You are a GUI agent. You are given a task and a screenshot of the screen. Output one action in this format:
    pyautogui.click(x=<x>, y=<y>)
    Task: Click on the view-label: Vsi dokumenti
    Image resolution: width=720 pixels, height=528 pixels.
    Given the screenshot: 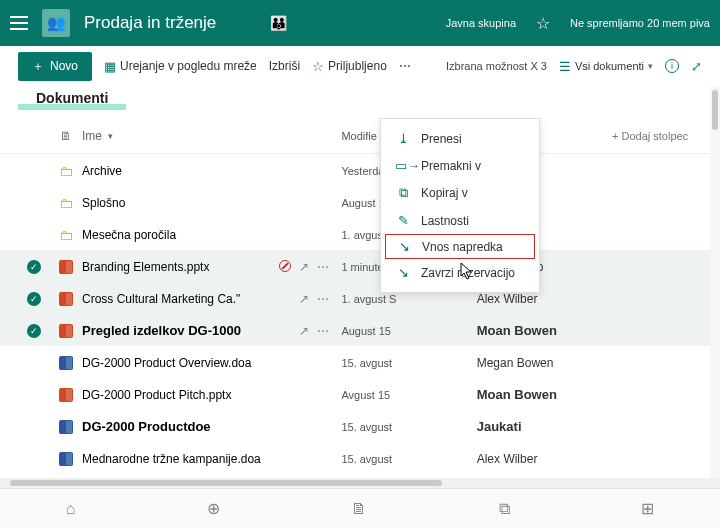 What is the action you would take?
    pyautogui.click(x=610, y=66)
    